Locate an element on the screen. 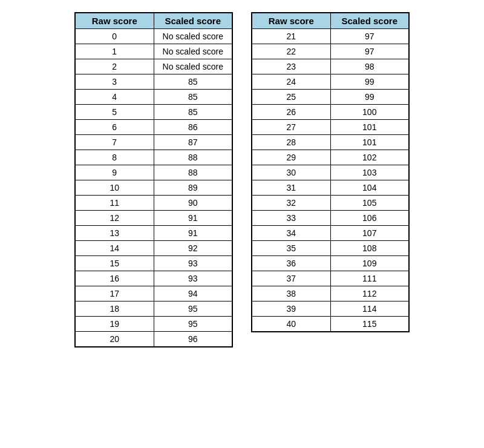 This screenshot has height=448, width=484. table-cell: 21 is located at coordinates (291, 36).